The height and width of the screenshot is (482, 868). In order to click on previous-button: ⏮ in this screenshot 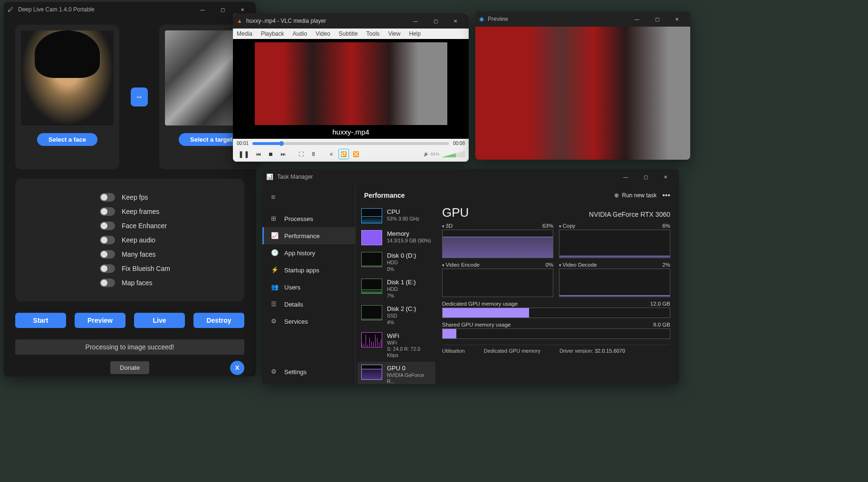, I will do `click(258, 154)`.